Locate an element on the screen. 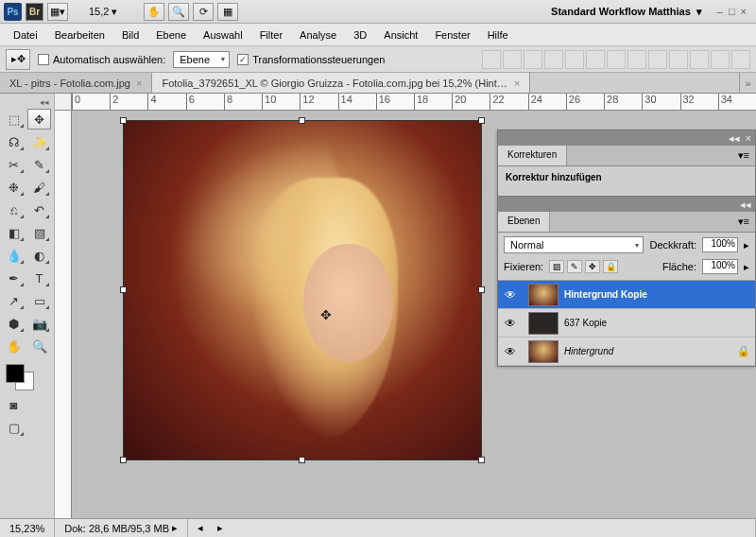  vertical-ruler is located at coordinates (63, 314).